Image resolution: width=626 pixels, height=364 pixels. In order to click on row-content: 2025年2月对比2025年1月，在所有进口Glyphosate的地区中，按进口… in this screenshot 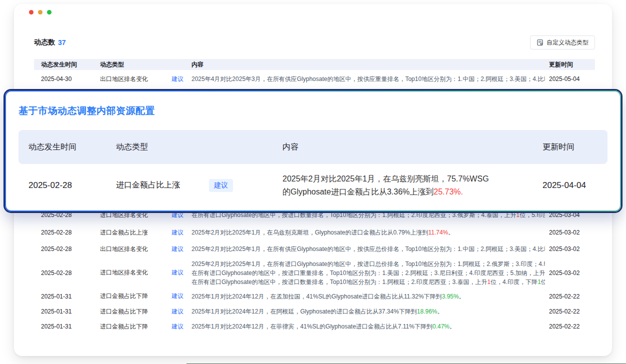, I will do `click(366, 273)`.